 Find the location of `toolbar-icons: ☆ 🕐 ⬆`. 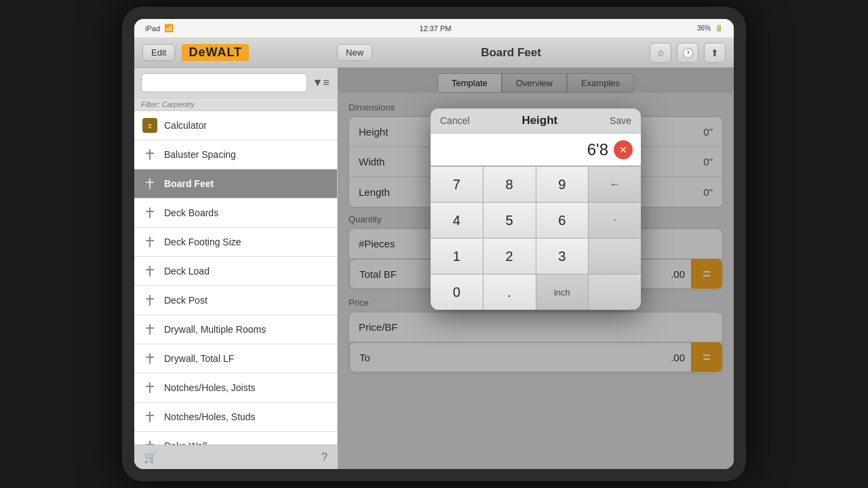

toolbar-icons: ☆ 🕐 ⬆ is located at coordinates (688, 53).